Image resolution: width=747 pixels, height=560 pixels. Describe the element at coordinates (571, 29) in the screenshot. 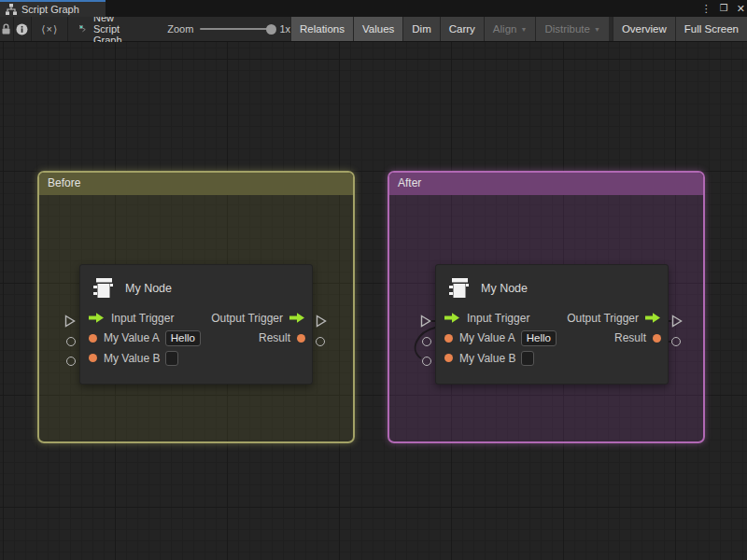

I see `distribute-dropdown: Distribute ▼` at that location.